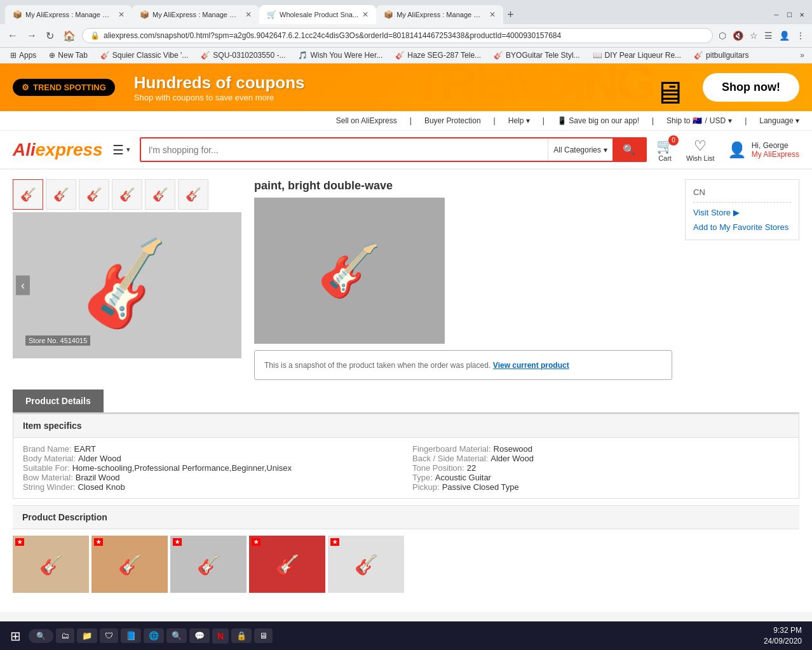 Image resolution: width=812 pixels, height=650 pixels. What do you see at coordinates (700, 150) in the screenshot?
I see `wishlist-icon-item: ♡ Wish List` at bounding box center [700, 150].